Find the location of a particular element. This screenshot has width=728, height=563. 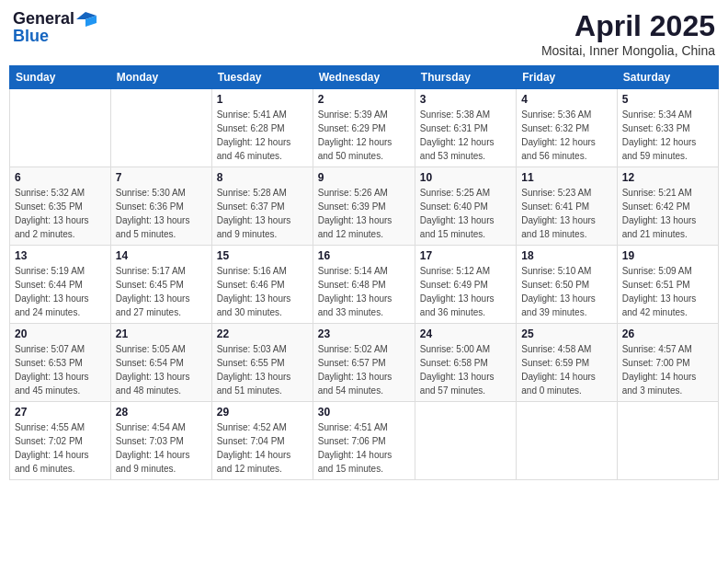

table-row: 23Sunrise: 5:02 AMSunset: 6:57 PMDayligh… is located at coordinates (364, 362).